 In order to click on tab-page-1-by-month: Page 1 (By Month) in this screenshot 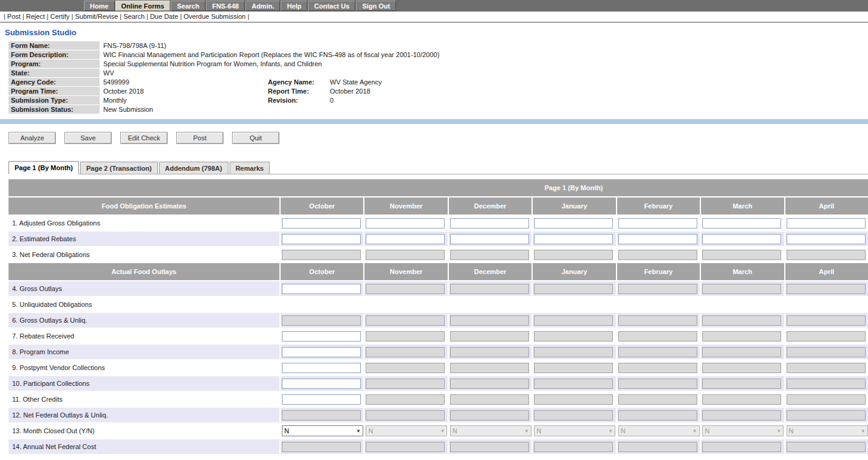, I will do `click(44, 168)`.